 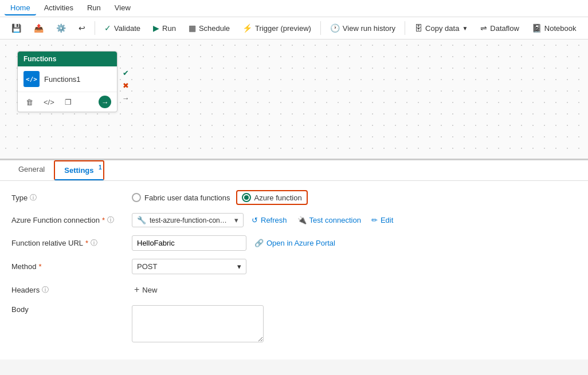 What do you see at coordinates (69, 309) in the screenshot?
I see `body-label: Body` at bounding box center [69, 309].